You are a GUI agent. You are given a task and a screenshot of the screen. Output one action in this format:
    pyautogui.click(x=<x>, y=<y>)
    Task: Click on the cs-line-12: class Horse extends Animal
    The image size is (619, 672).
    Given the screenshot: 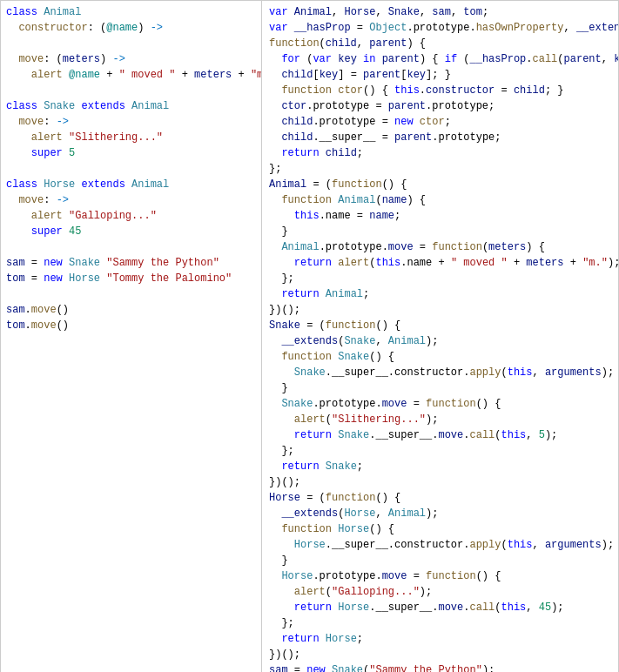 What is the action you would take?
    pyautogui.click(x=131, y=185)
    